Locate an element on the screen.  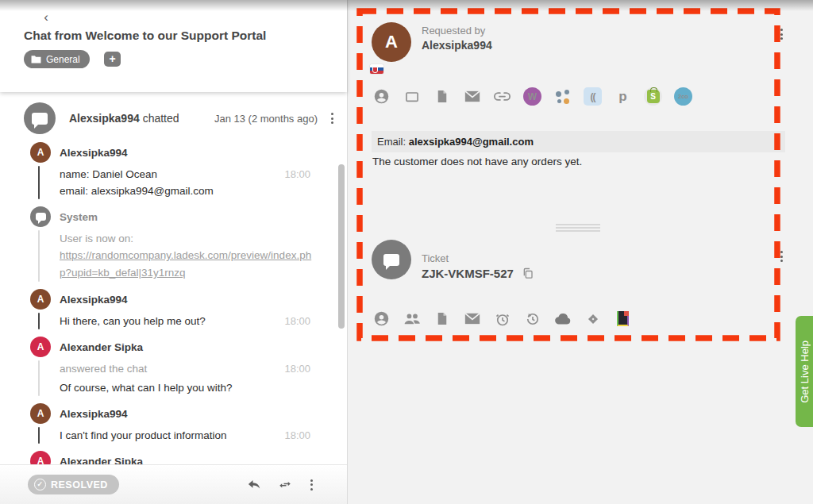
email-value: alexsipka994@gmail.com is located at coordinates (472, 141).